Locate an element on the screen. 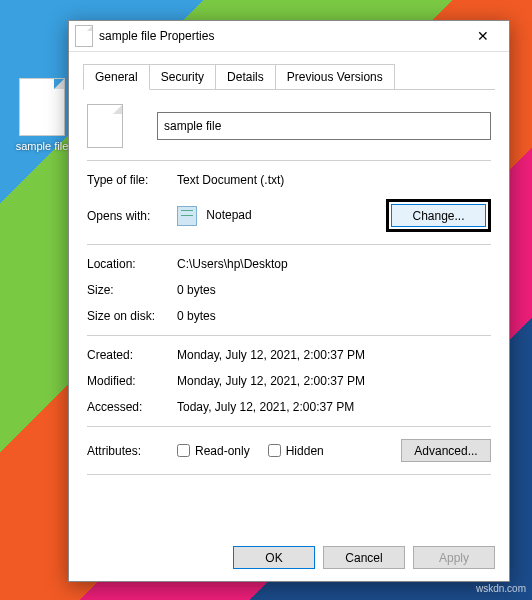 This screenshot has width=532, height=600. tab-previous-versions: Previous Versions is located at coordinates (335, 76).